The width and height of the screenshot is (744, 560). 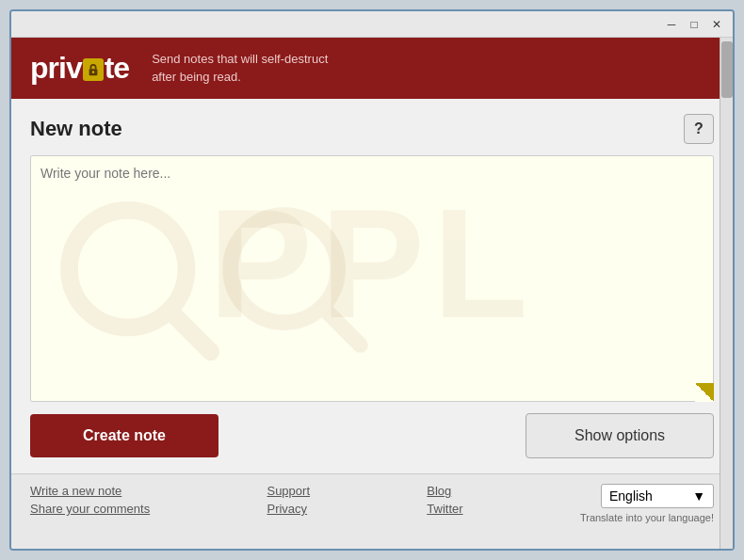 What do you see at coordinates (372, 68) in the screenshot?
I see `app-header: priv te Send notes that will self-destru…` at bounding box center [372, 68].